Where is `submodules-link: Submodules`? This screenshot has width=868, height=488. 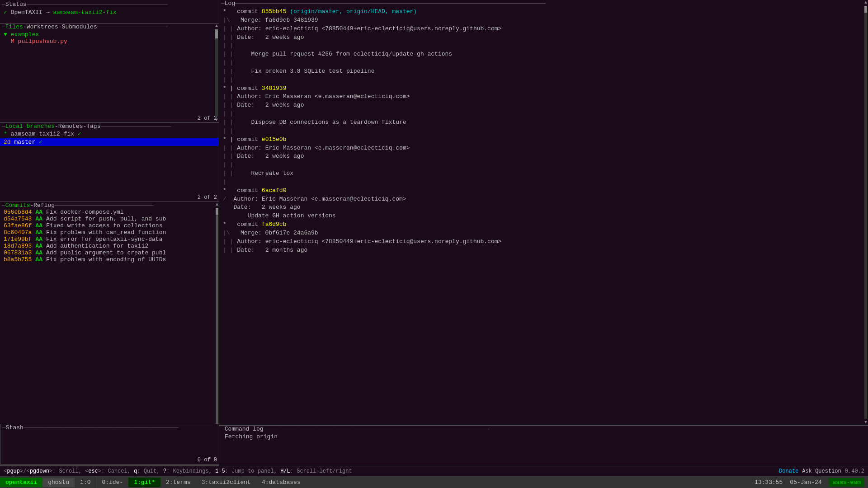
submodules-link: Submodules is located at coordinates (80, 27).